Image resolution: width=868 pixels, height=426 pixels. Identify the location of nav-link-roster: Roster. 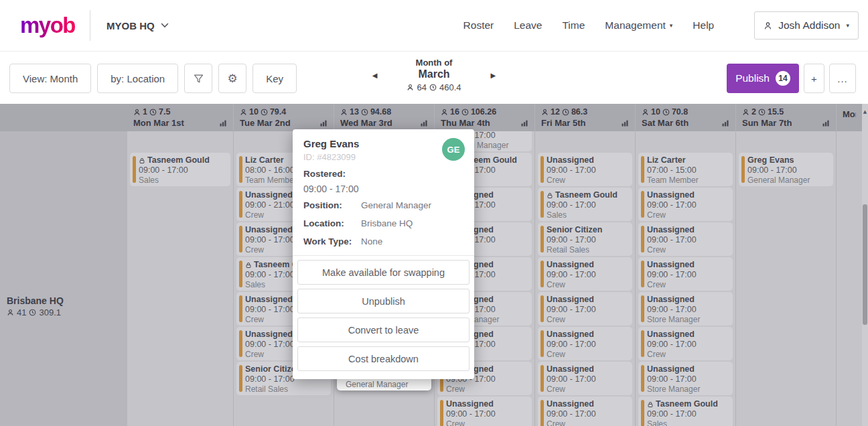
(479, 25).